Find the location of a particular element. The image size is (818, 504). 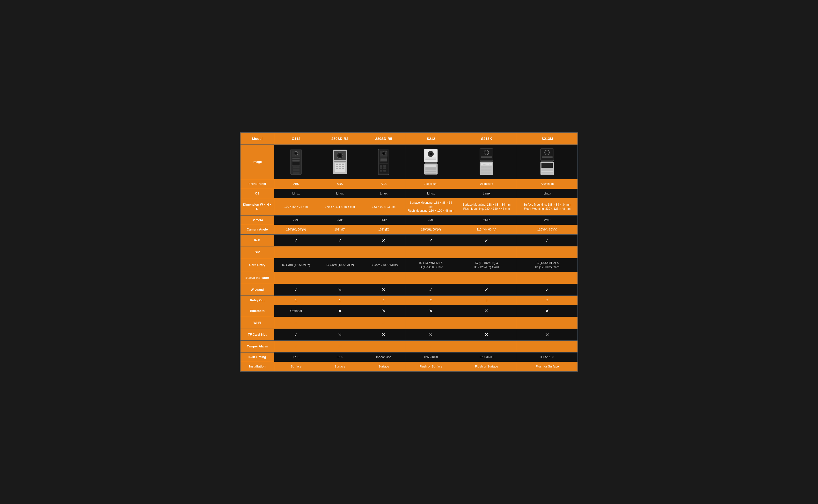

cell-15-4: ✓ is located at coordinates (487, 347).